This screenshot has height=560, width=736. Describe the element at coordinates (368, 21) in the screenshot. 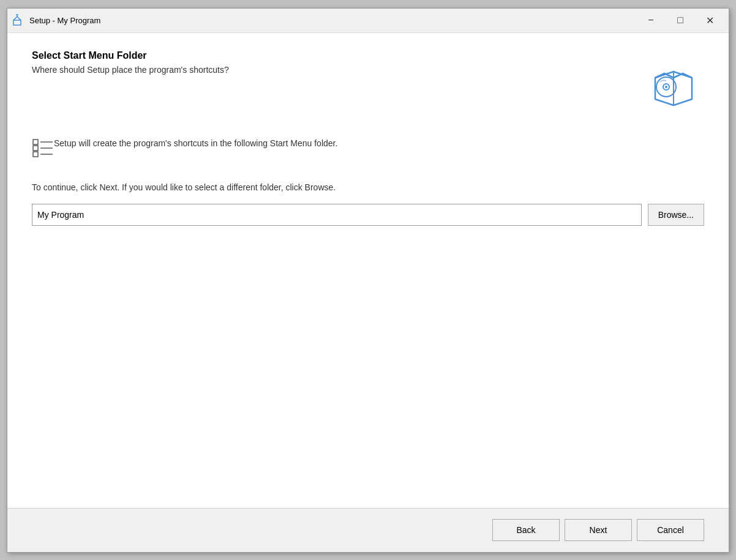

I see `title-bar: Setup - My Program − □ ✕` at that location.